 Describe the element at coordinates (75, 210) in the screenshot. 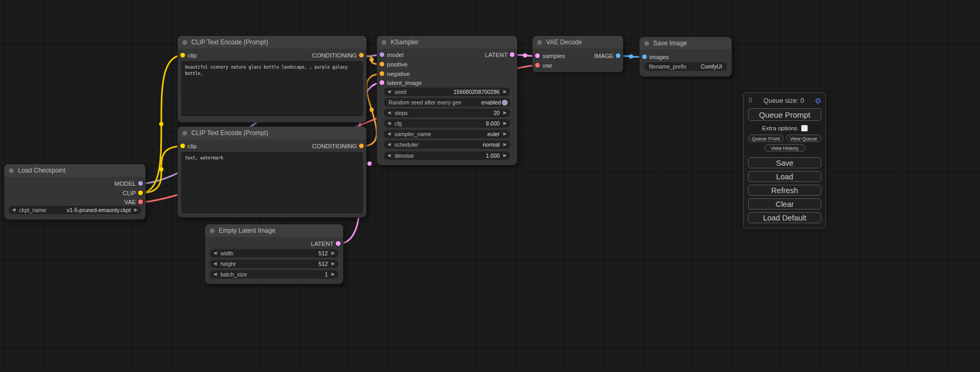

I see `widget-ckpt-name: ◀ ckpt_name v1-5-pruned-emaonly.ckpt ▶` at that location.